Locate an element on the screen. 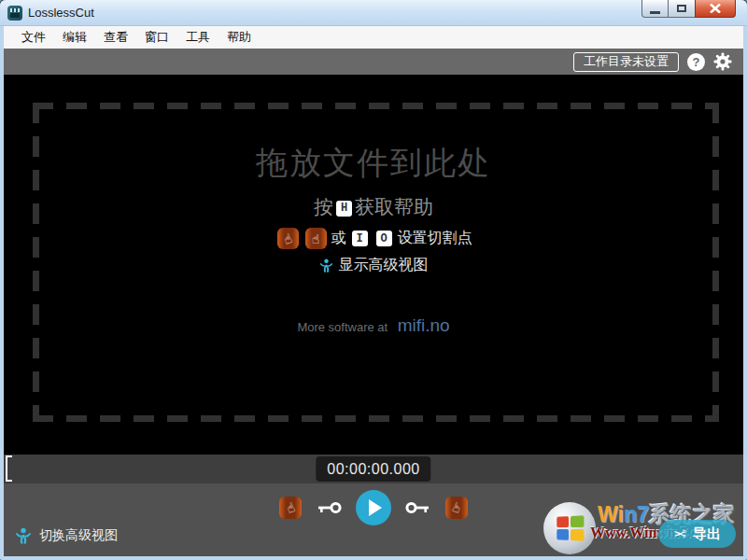 Image resolution: width=747 pixels, height=560 pixels. help-hint: 按H获取帮助 is located at coordinates (374, 207).